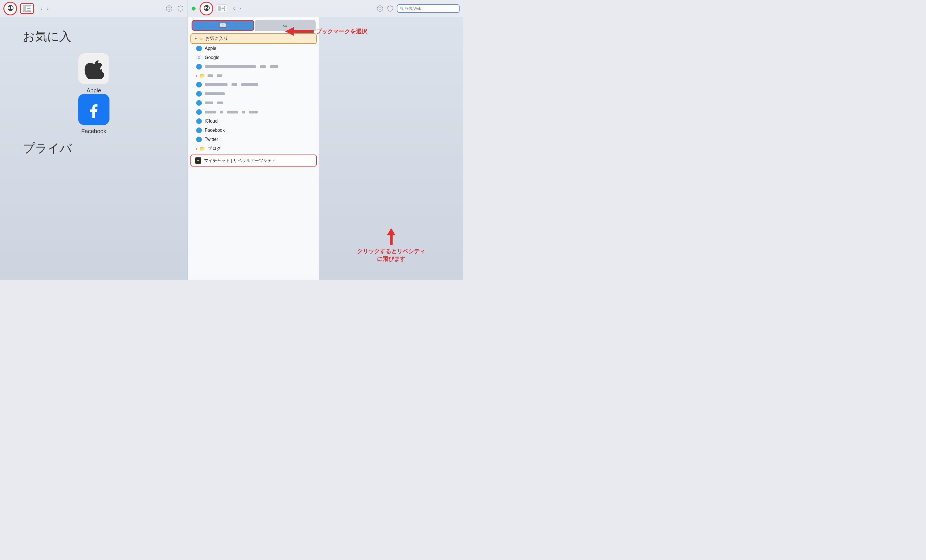  What do you see at coordinates (241, 8) in the screenshot?
I see `right-forward-button: ›` at bounding box center [241, 8].